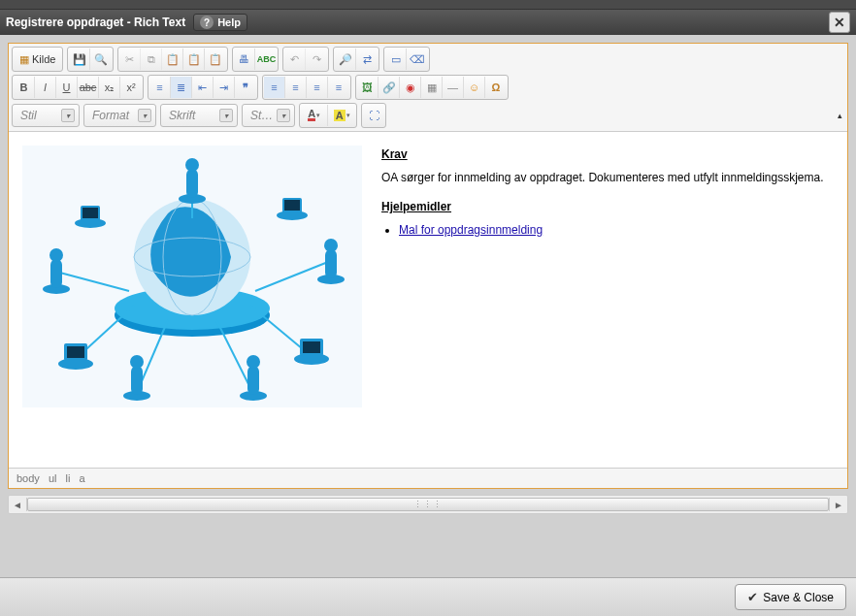  What do you see at coordinates (314, 115) in the screenshot?
I see `text-color-button: A▾` at bounding box center [314, 115].